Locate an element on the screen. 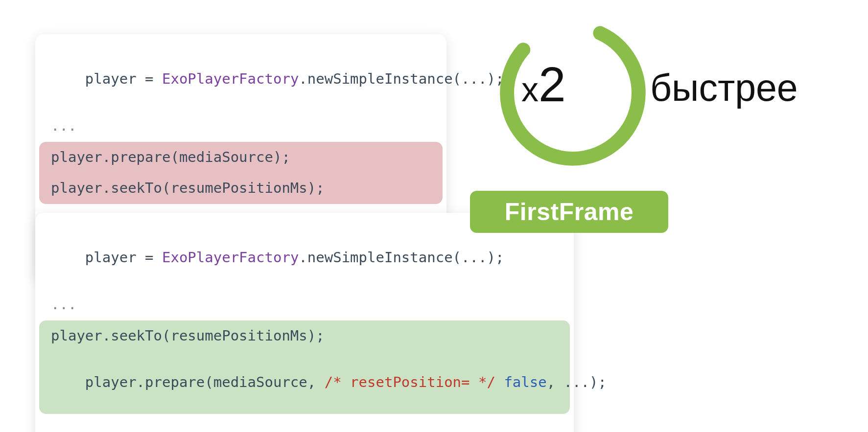 This screenshot has height=432, width=868. code-token is located at coordinates (499, 382).